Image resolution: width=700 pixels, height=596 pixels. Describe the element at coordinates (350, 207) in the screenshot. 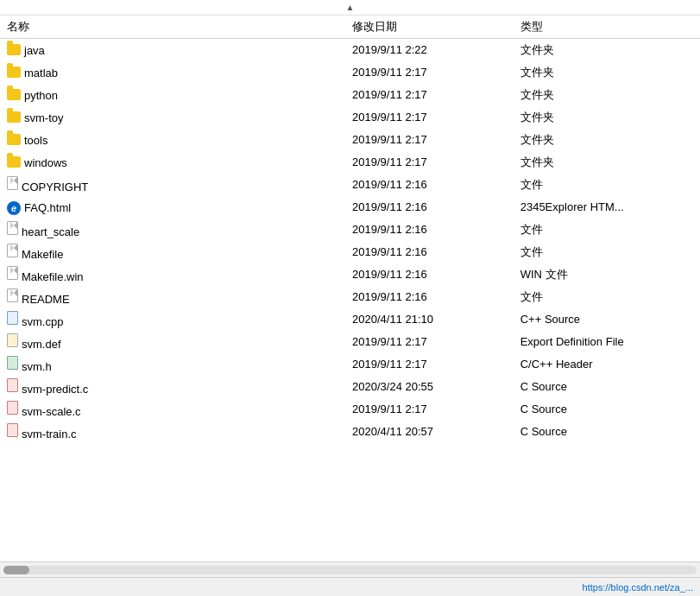

I see `table-row: eFAQ.html2019/9/11 2:162345Explorer HTM.…` at that location.